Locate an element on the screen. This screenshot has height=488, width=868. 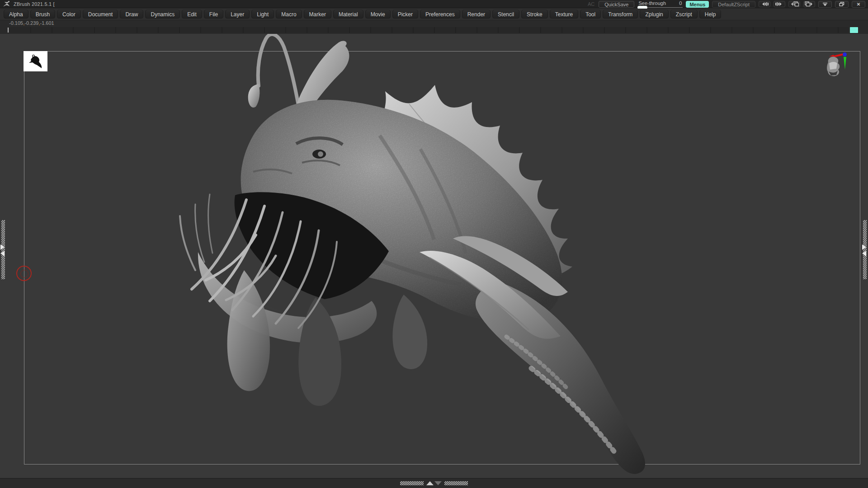
shelf-slots is located at coordinates (429, 30).